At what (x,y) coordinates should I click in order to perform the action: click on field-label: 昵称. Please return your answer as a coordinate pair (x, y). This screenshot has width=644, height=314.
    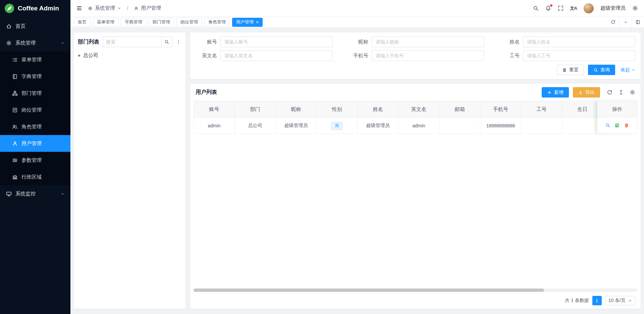
    Looking at the image, I should click on (358, 42).